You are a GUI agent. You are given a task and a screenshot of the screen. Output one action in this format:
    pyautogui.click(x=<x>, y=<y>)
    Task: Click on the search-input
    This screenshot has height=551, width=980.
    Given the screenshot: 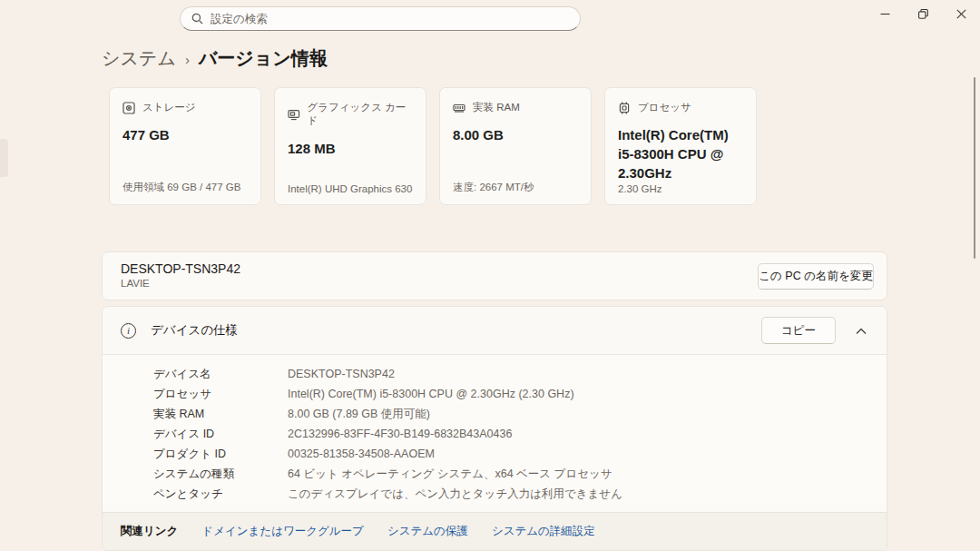 What is the action you would take?
    pyautogui.click(x=390, y=19)
    